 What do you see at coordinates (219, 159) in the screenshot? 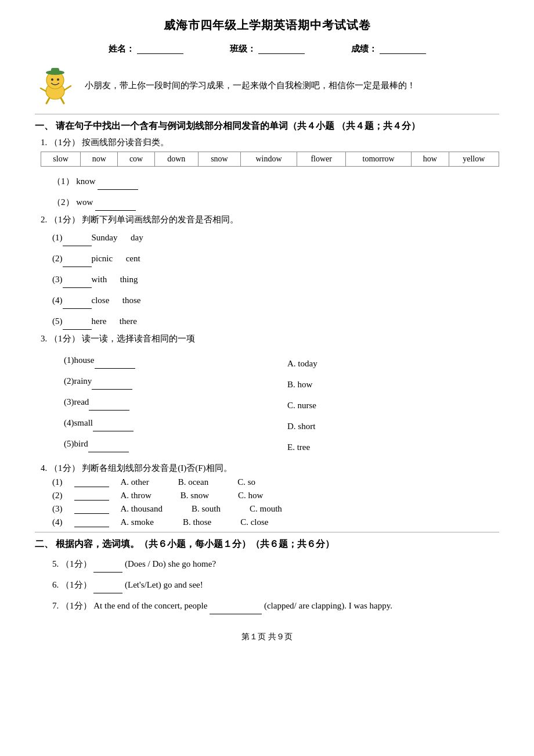
I see `word-cell: snow` at bounding box center [219, 159].